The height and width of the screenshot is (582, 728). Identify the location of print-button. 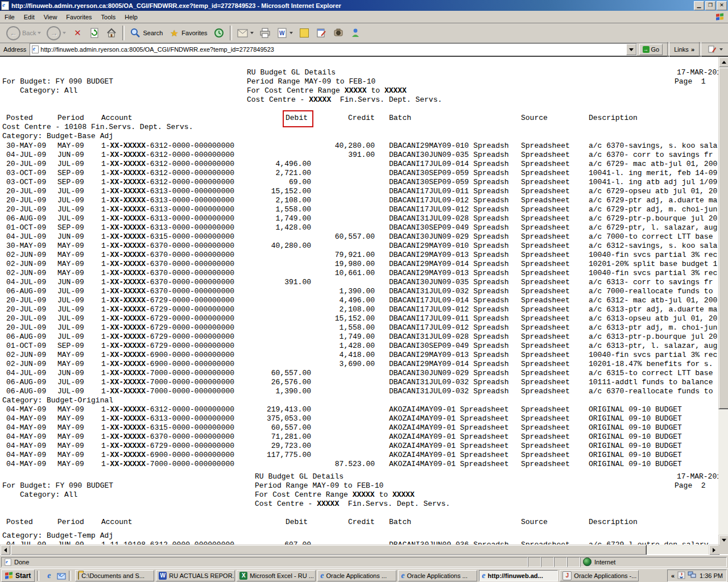
(265, 33).